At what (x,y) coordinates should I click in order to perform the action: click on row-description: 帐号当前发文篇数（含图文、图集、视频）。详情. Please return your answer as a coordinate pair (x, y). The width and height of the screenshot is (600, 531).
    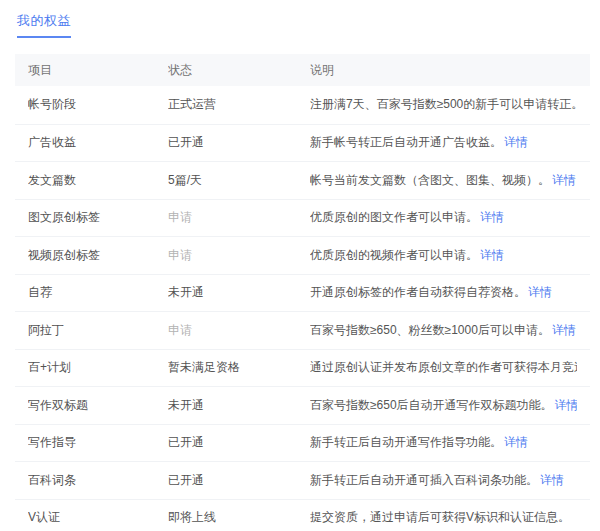
    Looking at the image, I should click on (444, 180).